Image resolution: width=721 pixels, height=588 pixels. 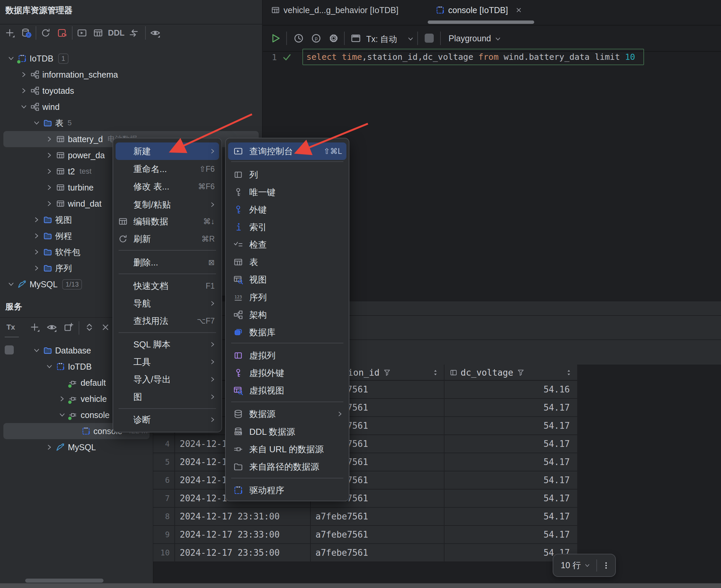 What do you see at coordinates (77, 447) in the screenshot?
I see `tree-item-mysql-connection: MySQL` at bounding box center [77, 447].